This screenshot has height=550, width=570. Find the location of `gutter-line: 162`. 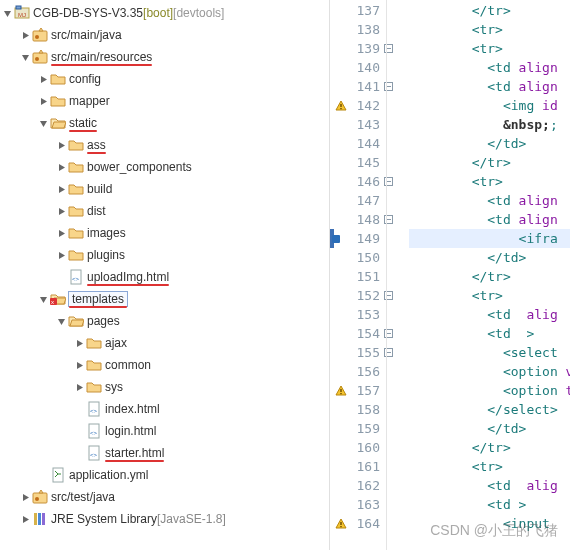

gutter-line: 162 is located at coordinates (357, 486).